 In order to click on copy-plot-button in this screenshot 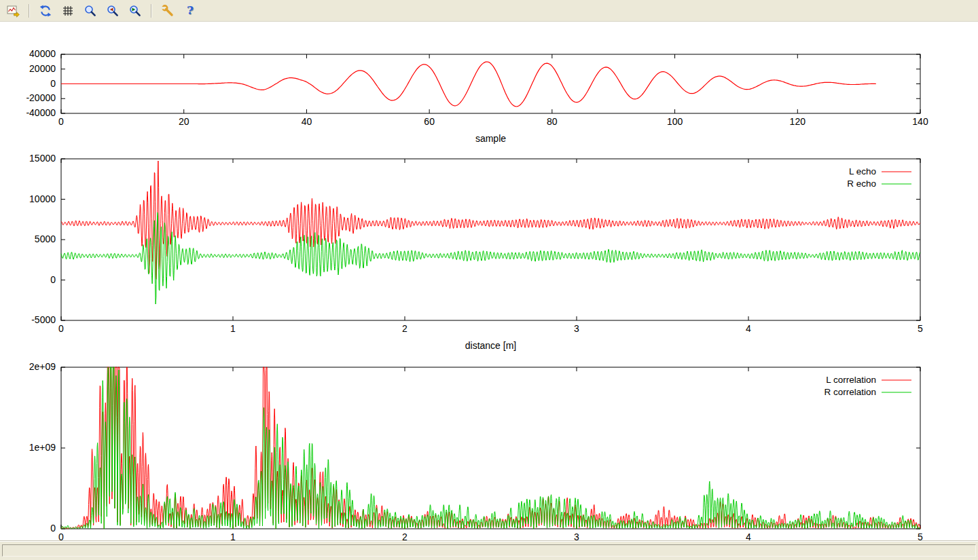, I will do `click(13, 11)`.